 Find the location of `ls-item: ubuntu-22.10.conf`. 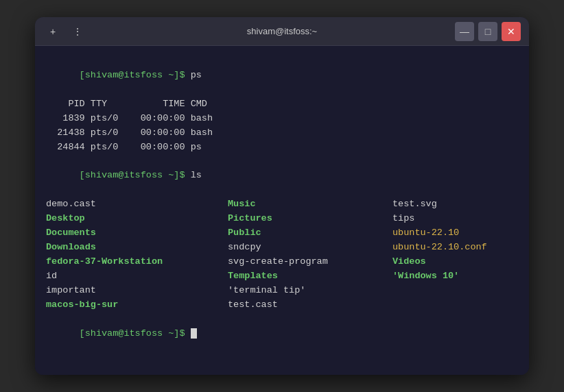

ls-item: ubuntu-22.10.conf is located at coordinates (456, 248).